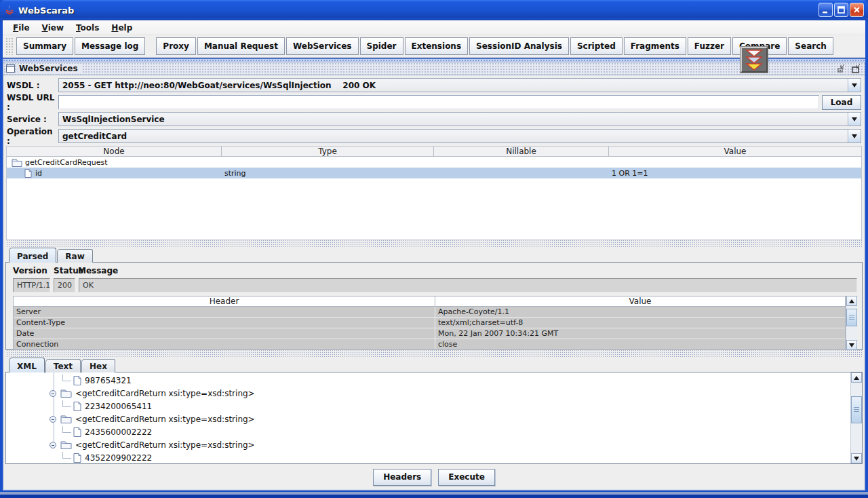 Image resolution: width=868 pixels, height=498 pixels. What do you see at coordinates (434, 162) in the screenshot?
I see `table-row: getCreditCardRequest` at bounding box center [434, 162].